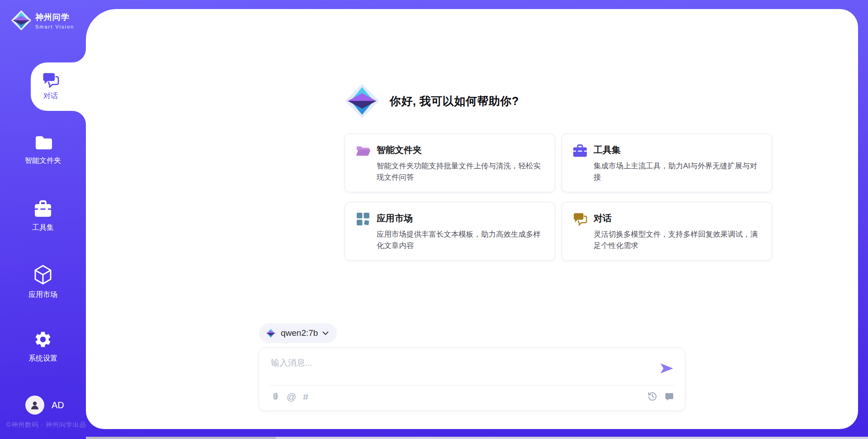  Describe the element at coordinates (558, 197) in the screenshot. I see `feature-cards: 智能文件夹 智能文件夹功能支持批量文件上传与清洗，轻松实现文件问答` at that location.